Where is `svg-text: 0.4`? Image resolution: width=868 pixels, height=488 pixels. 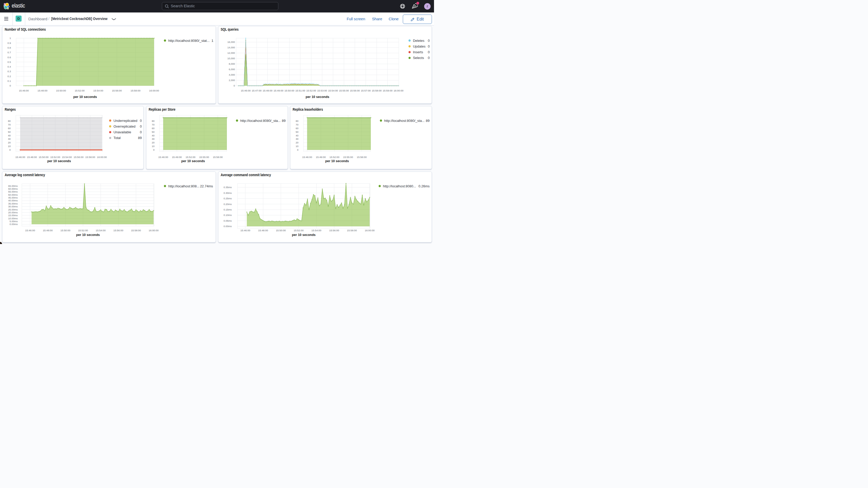
svg-text: 0.4 is located at coordinates (9, 67).